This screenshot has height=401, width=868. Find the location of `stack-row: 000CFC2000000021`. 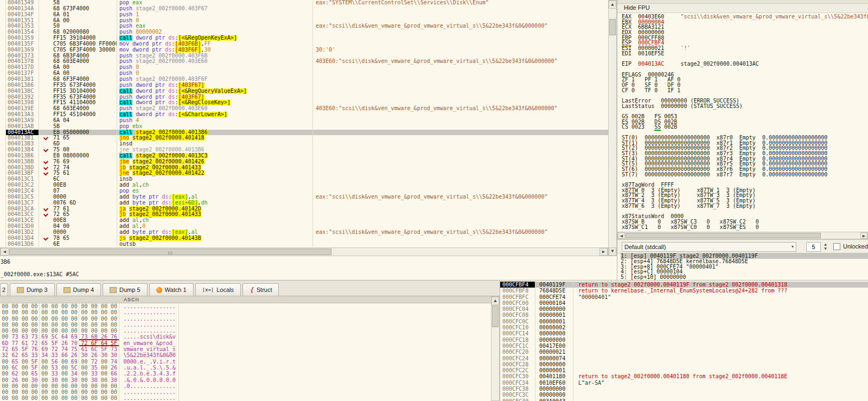

stack-row: 000CFC2000000021 is located at coordinates (684, 352).